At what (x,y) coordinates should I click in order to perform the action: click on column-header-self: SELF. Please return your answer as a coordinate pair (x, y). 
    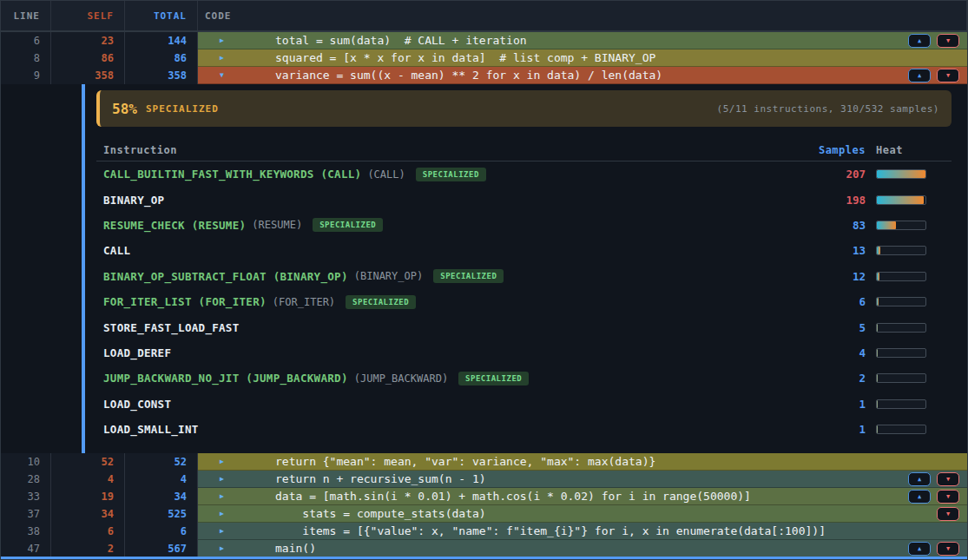
    Looking at the image, I should click on (89, 16).